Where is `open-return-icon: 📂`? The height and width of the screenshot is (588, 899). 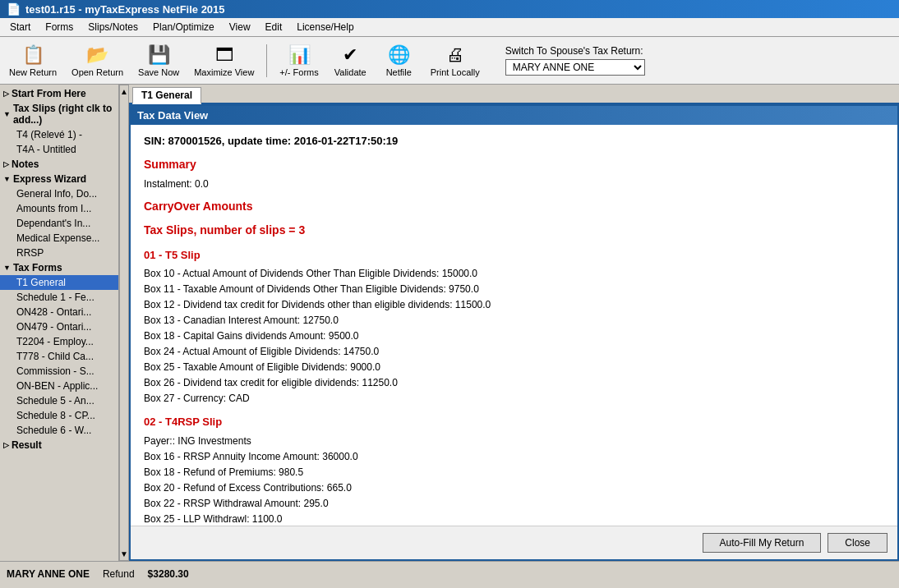 open-return-icon: 📂 is located at coordinates (97, 55).